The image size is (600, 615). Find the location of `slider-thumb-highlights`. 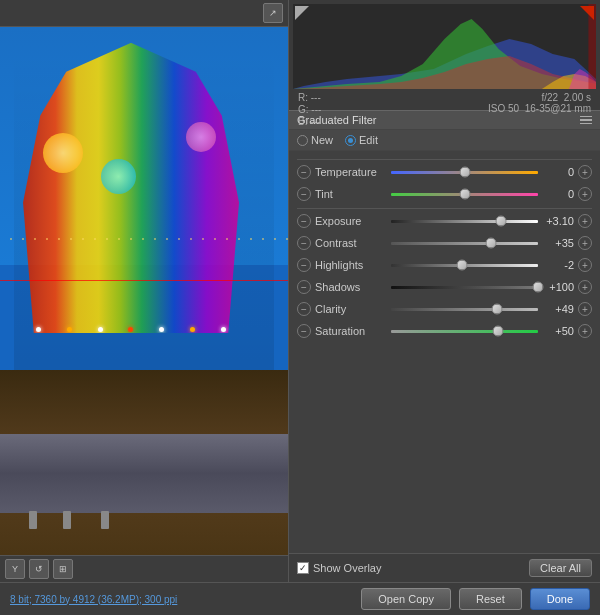

slider-thumb-highlights is located at coordinates (462, 266).